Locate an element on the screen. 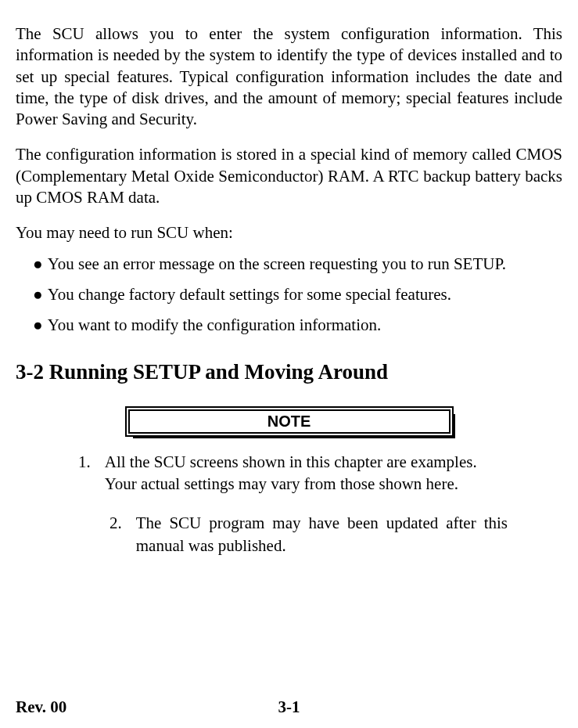 Image resolution: width=578 pixels, height=728 pixels. bullet-text: You want to modify the configuration inf… is located at coordinates (305, 326).